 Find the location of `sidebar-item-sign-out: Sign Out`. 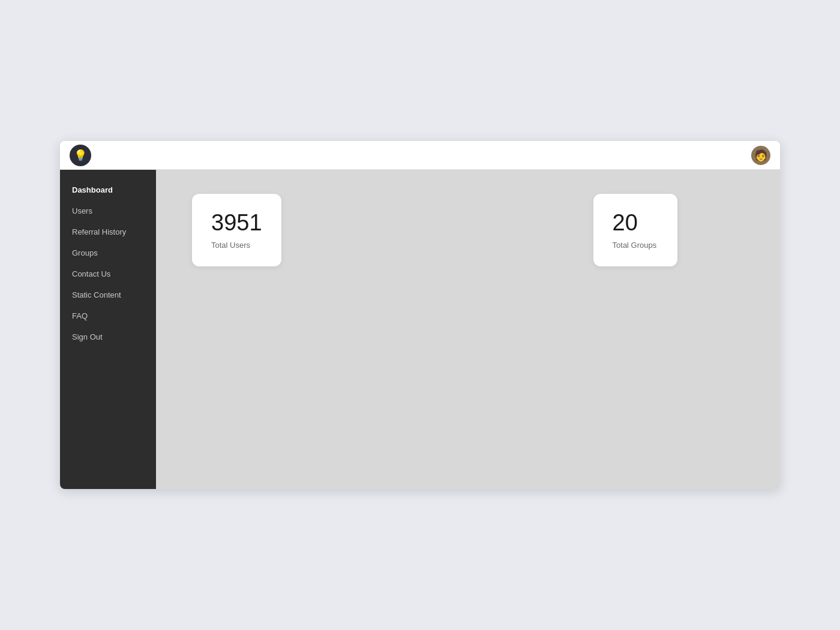

sidebar-item-sign-out: Sign Out is located at coordinates (108, 337).